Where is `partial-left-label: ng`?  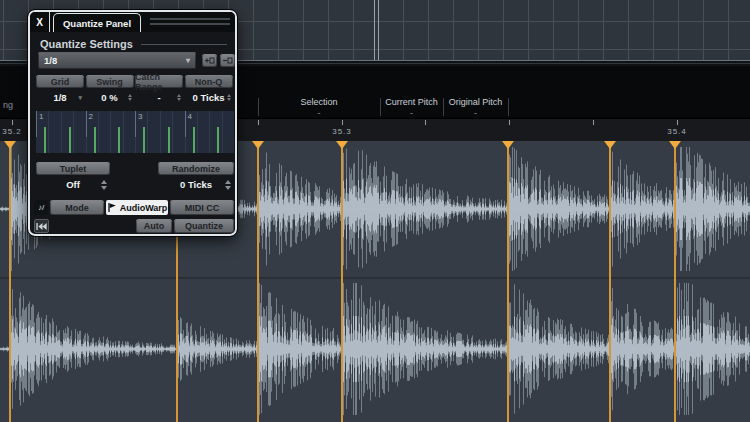
partial-left-label: ng is located at coordinates (8, 105).